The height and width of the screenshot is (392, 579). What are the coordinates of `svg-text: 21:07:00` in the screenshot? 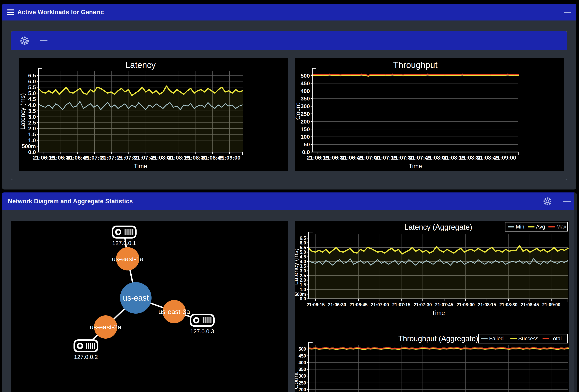 It's located at (380, 305).